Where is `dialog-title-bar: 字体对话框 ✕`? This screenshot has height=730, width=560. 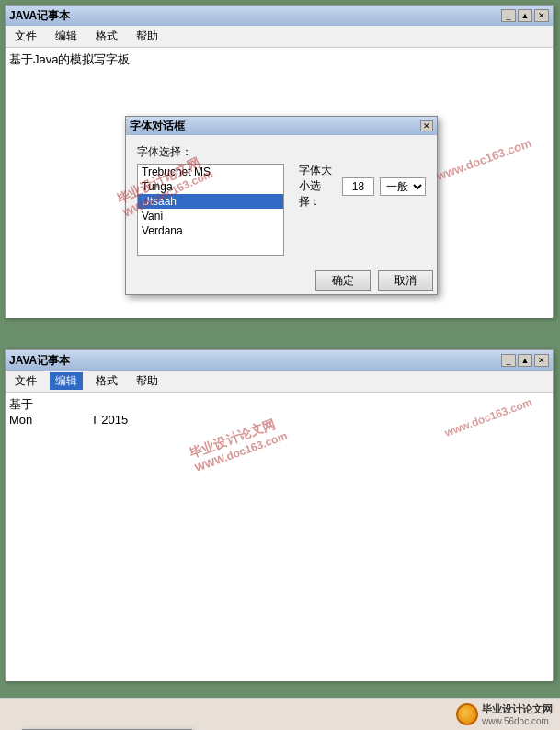
dialog-title-bar: 字体对话框 ✕ is located at coordinates (281, 126).